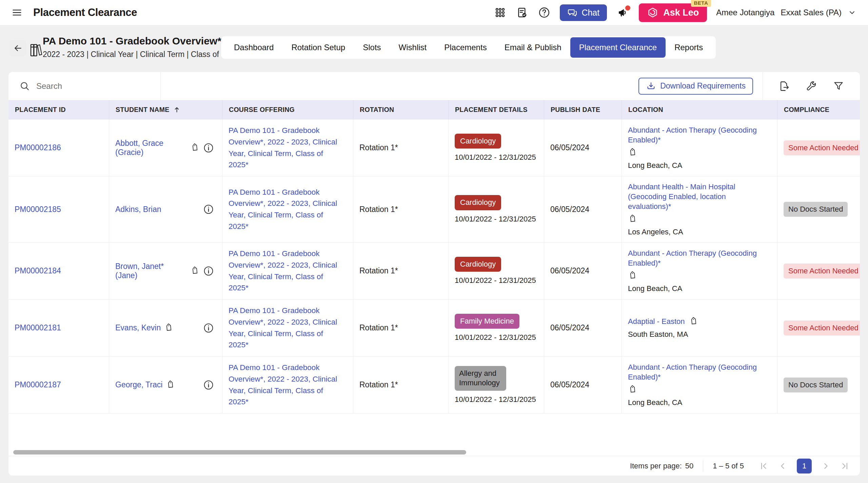  What do you see at coordinates (18, 48) in the screenshot?
I see `back-button` at bounding box center [18, 48].